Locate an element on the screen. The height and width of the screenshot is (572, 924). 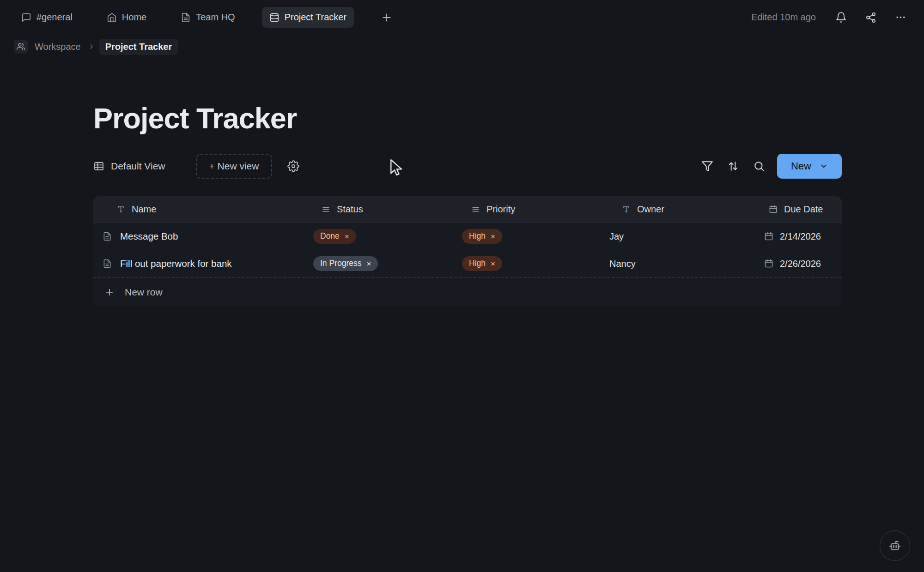
tab-label: Team HQ is located at coordinates (215, 18).